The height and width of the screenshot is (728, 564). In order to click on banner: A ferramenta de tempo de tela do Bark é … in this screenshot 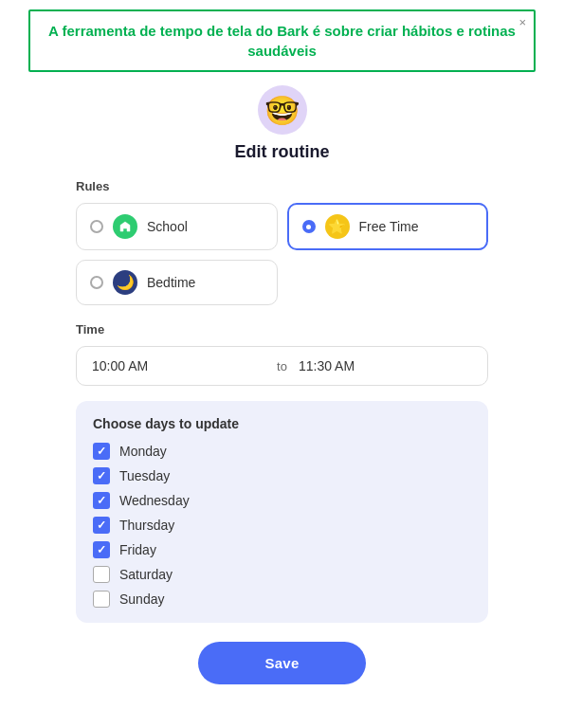, I will do `click(282, 41)`.